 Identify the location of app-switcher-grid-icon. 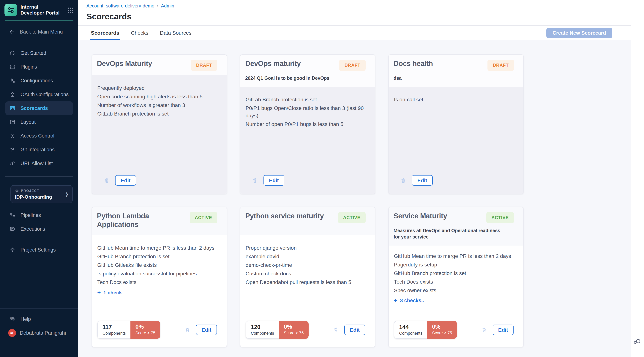
(70, 10).